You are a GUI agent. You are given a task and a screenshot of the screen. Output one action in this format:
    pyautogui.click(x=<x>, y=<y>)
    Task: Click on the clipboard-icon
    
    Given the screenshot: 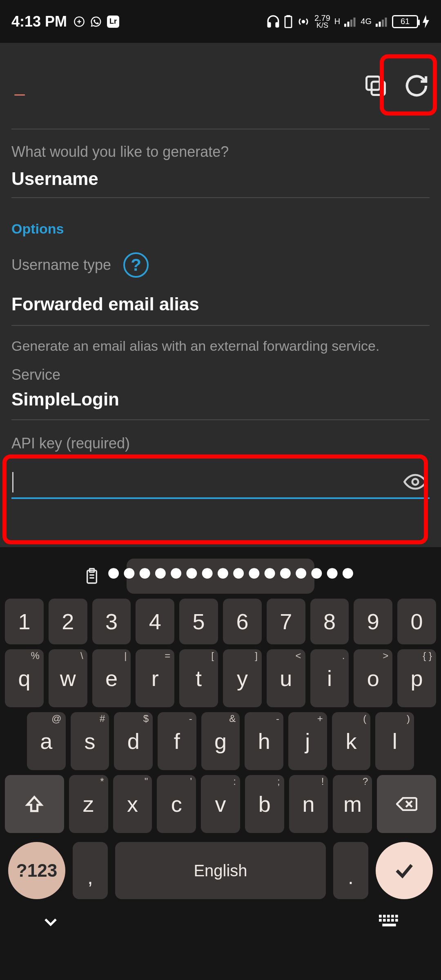 What is the action you would take?
    pyautogui.click(x=92, y=576)
    